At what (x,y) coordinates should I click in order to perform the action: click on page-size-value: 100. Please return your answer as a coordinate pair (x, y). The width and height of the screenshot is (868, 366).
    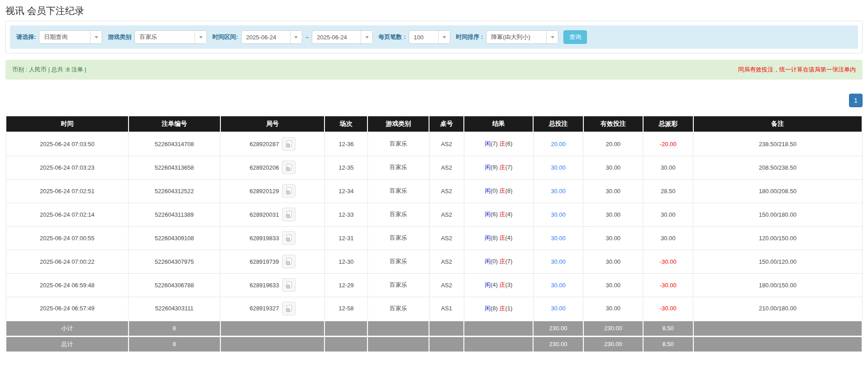
    Looking at the image, I should click on (424, 37).